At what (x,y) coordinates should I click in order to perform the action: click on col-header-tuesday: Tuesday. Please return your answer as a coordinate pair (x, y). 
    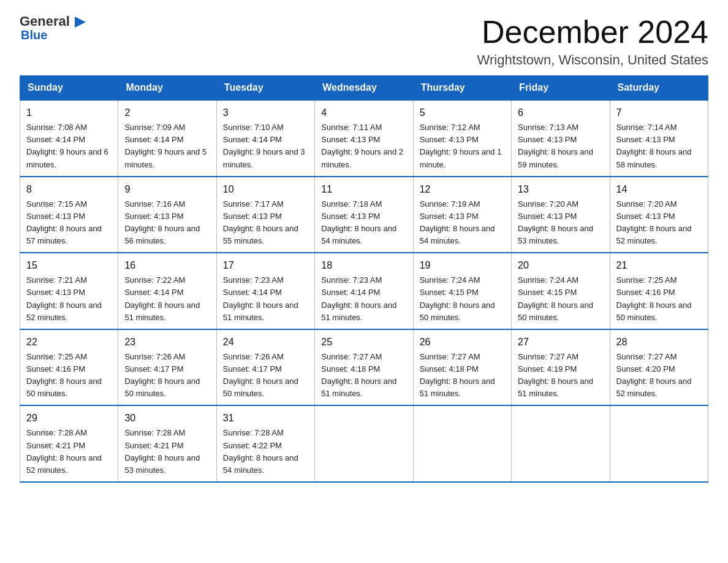
    Looking at the image, I should click on (265, 88).